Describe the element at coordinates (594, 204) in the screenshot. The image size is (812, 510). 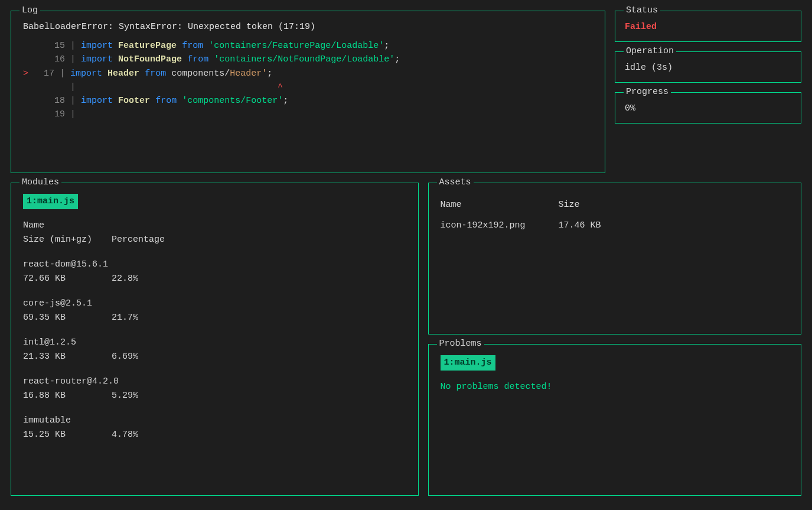
I see `assets-header-size: Size` at that location.